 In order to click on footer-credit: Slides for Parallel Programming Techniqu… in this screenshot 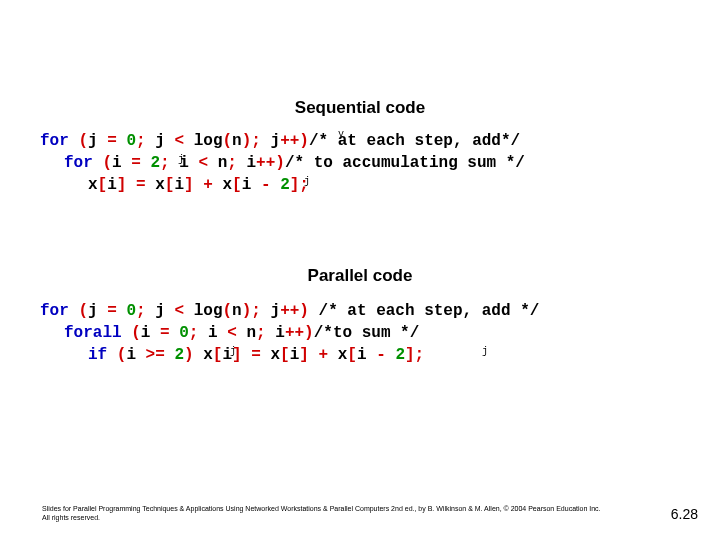, I will do `click(322, 513)`.